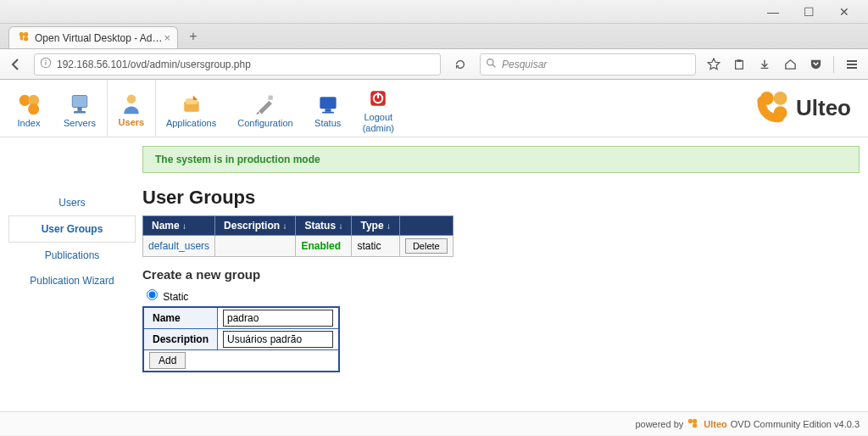  Describe the element at coordinates (132, 122) in the screenshot. I see `toolbar-users-label: Users` at that location.